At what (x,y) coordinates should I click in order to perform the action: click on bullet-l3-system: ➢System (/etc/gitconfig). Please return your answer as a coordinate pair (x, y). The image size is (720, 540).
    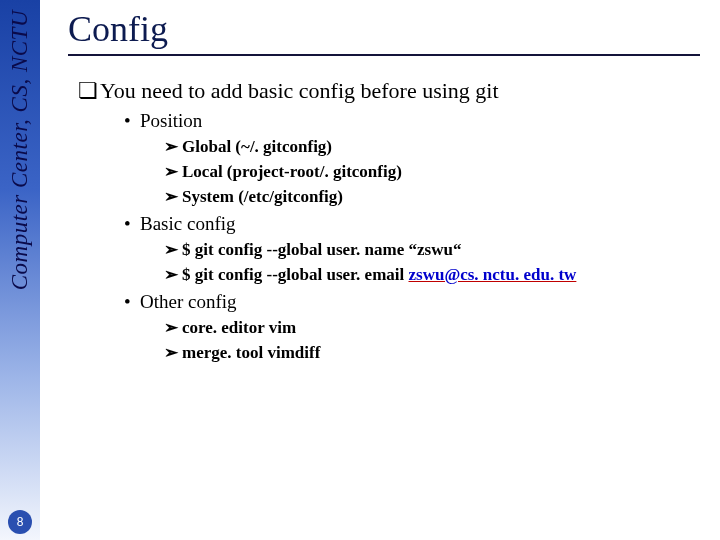
    Looking at the image, I should click on (432, 196).